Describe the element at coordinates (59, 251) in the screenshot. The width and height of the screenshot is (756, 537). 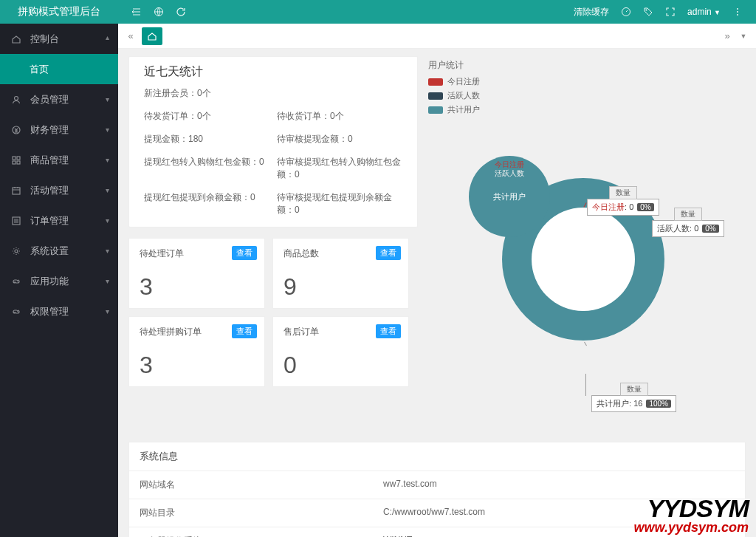
I see `sidebar-item-7: 系统设置▾` at that location.